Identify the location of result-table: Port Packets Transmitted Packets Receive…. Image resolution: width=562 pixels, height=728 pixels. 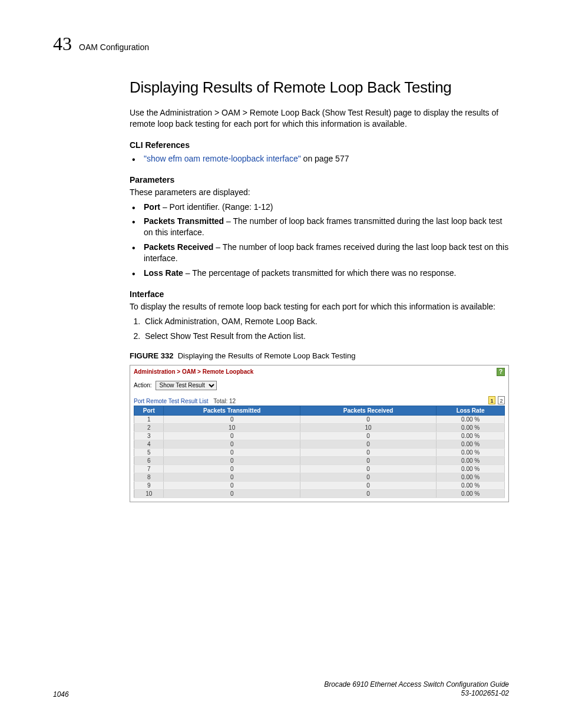
(319, 452).